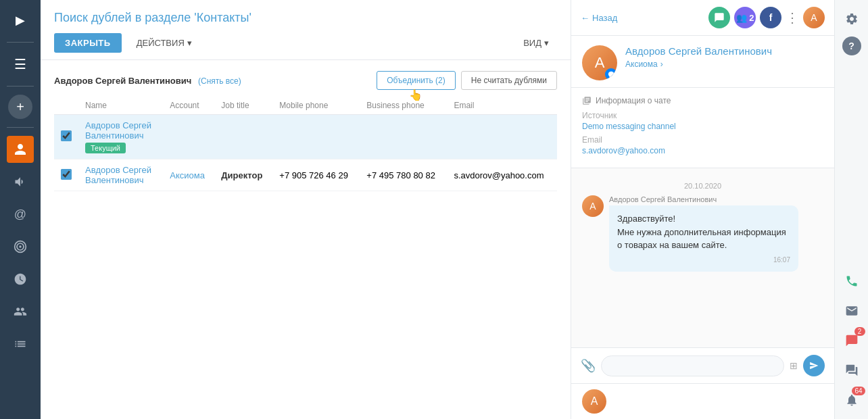 This screenshot has height=419, width=868. I want to click on attach-icon: 📎, so click(588, 366).